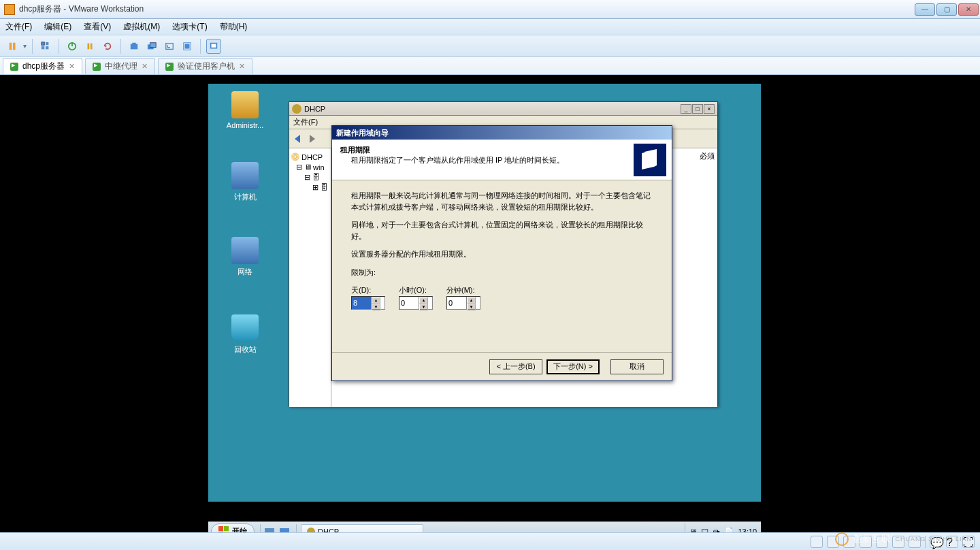 This screenshot has height=550, width=980. I want to click on maximize-button: □, so click(698, 109).